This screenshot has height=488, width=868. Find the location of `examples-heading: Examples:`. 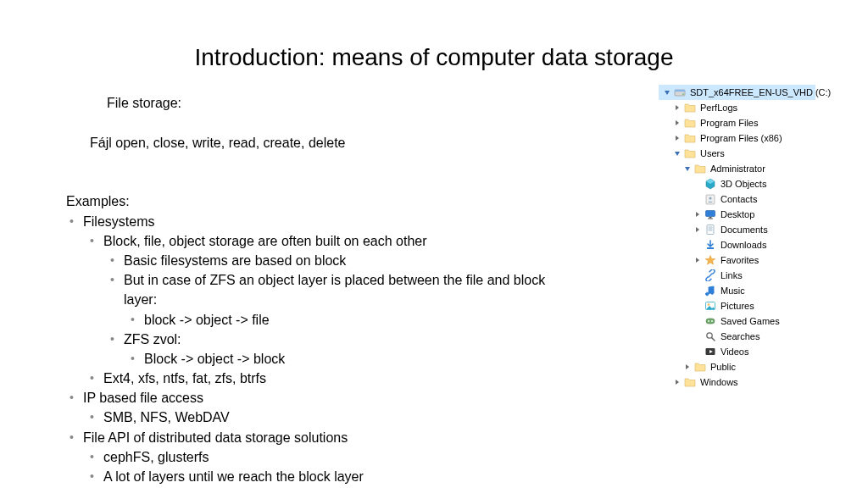

examples-heading: Examples: is located at coordinates (312, 202).